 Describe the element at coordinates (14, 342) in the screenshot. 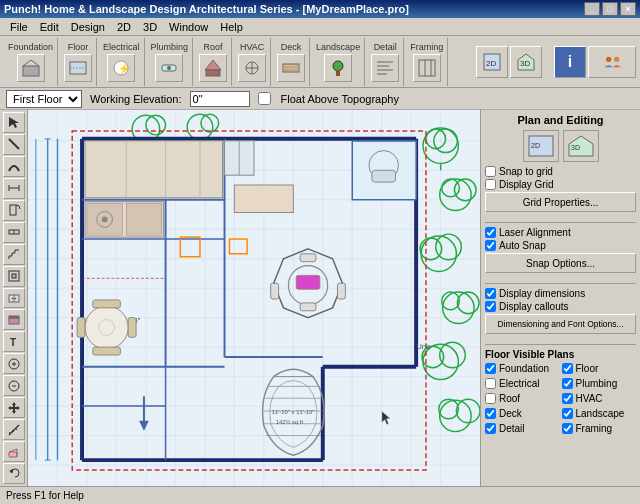

I see `text-tool: T` at that location.